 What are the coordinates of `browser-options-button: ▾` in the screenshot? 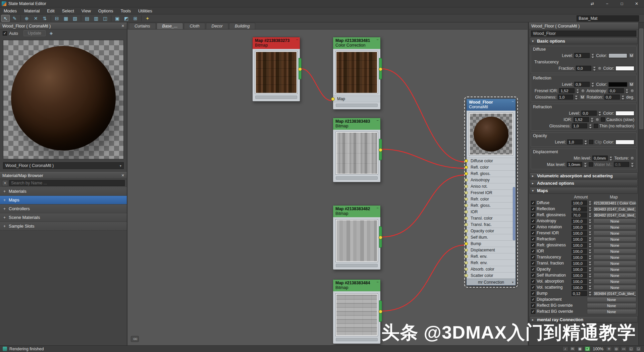 It's located at (5, 183).